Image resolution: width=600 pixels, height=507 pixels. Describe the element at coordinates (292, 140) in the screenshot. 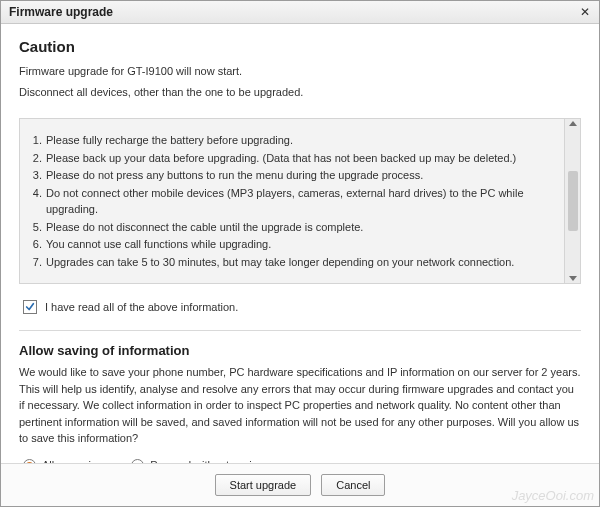

I see `notice-item: 1.Please fully recharge the battery befo…` at that location.